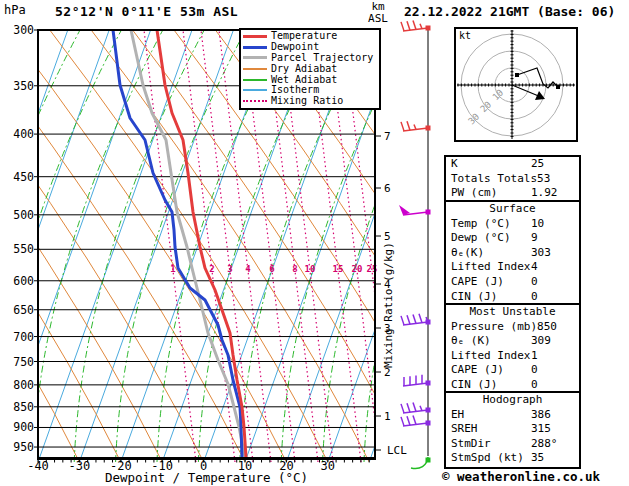 The image size is (629, 486). I want to click on table-row: PW (cm)1.92, so click(512, 194).